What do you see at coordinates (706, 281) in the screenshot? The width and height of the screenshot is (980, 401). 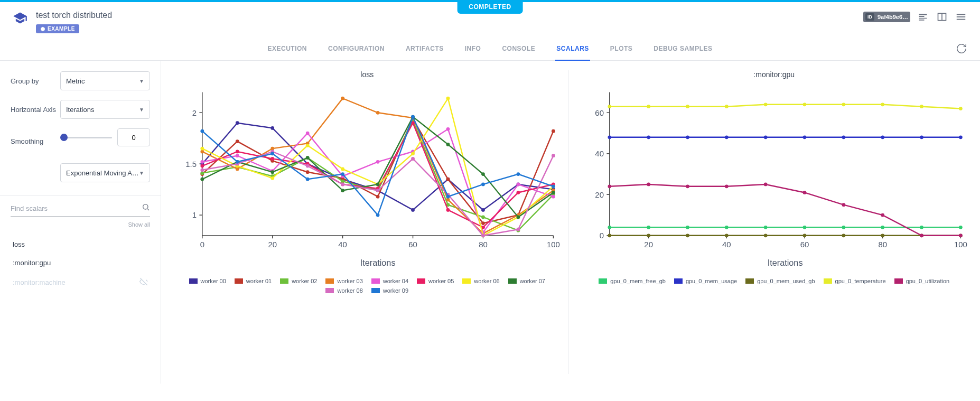 I see `legend-item: gpu_0_mem_usage` at bounding box center [706, 281].